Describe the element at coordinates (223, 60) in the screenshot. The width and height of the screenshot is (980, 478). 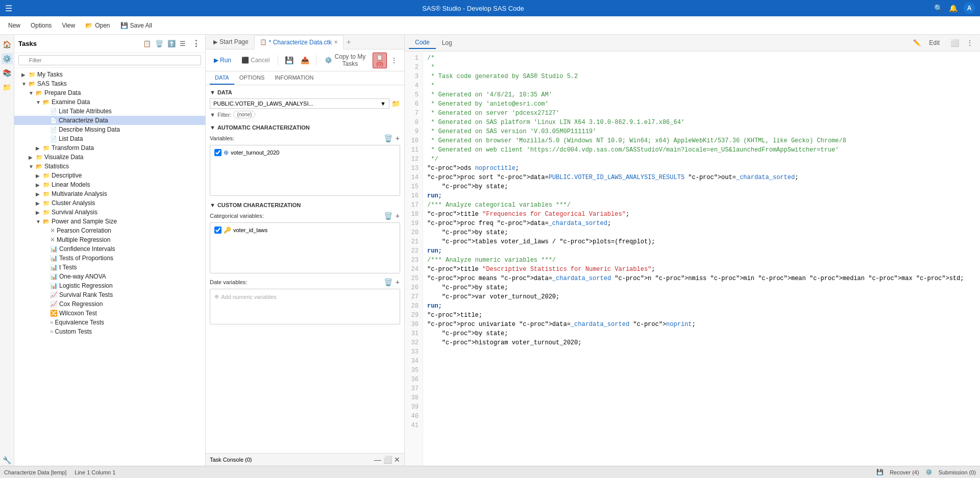
I see `run-button: ▶ Run` at that location.